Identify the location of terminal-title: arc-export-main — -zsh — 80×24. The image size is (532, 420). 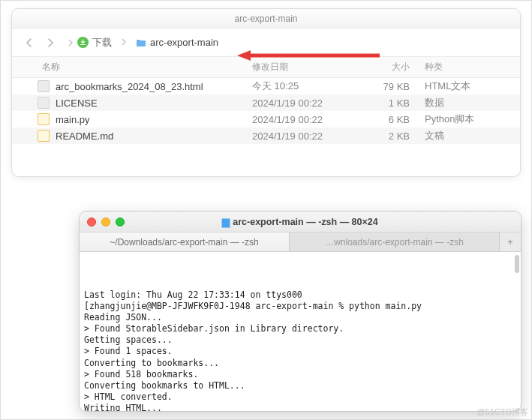
(305, 222).